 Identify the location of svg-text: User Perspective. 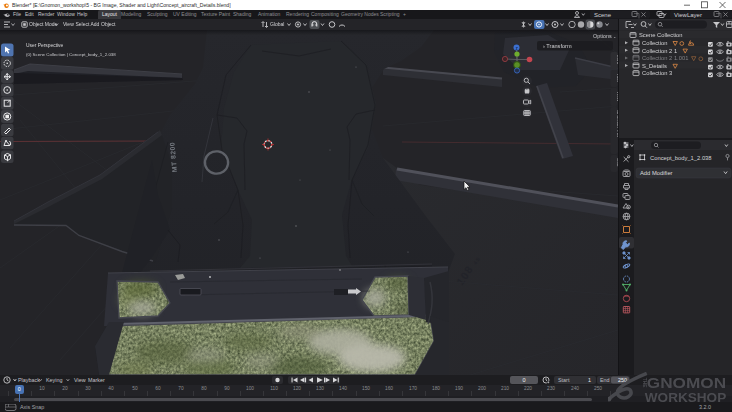
(45, 46).